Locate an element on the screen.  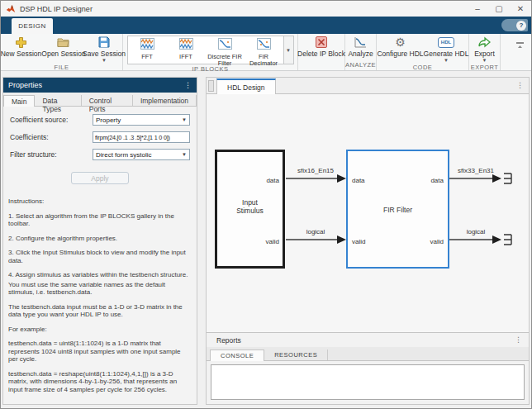
fir-in-valid-port: valid is located at coordinates (359, 241).